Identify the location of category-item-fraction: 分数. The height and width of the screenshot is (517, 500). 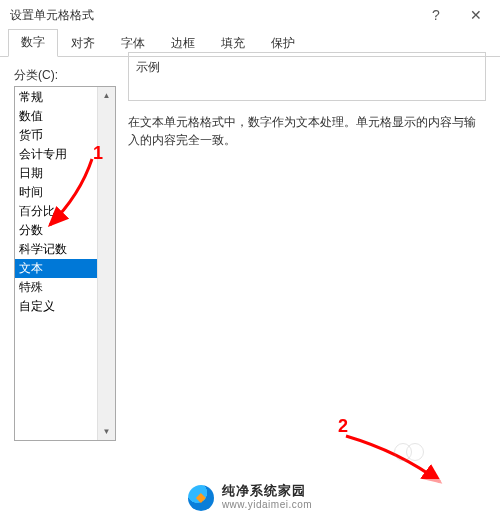
(56, 230).